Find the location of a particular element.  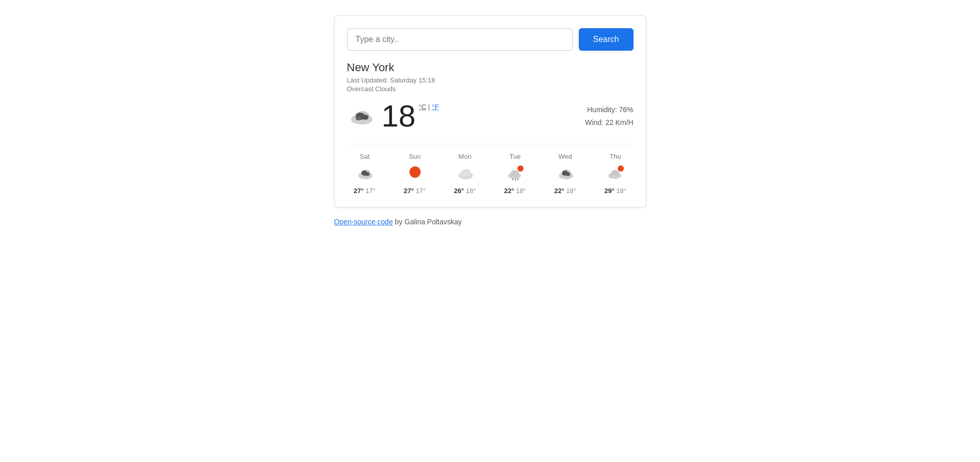

temperature-value: 18 is located at coordinates (399, 116).